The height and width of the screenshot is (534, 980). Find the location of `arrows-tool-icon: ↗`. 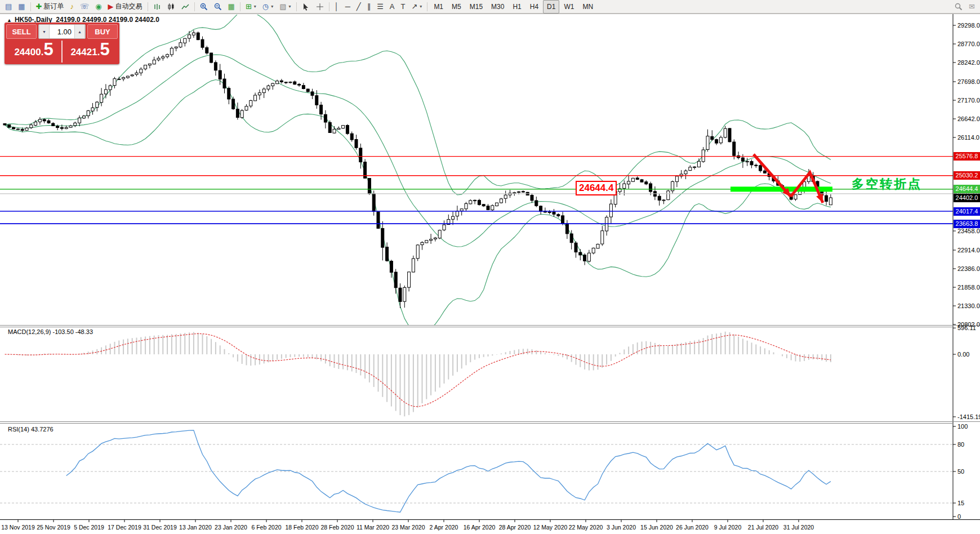

arrows-tool-icon: ↗ is located at coordinates (415, 7).